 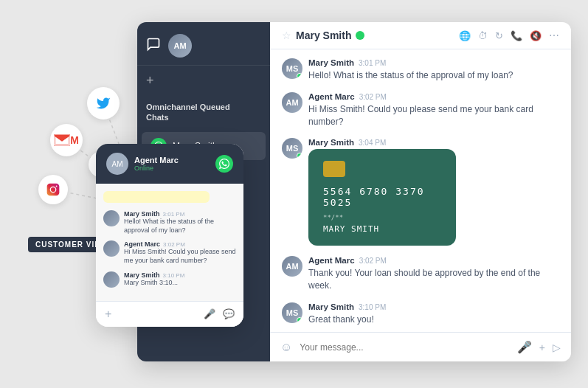 What do you see at coordinates (509, 35) in the screenshot?
I see `header-actions: 🌐 ⏱ ↻ 📞 🔇 ⋯` at bounding box center [509, 35].